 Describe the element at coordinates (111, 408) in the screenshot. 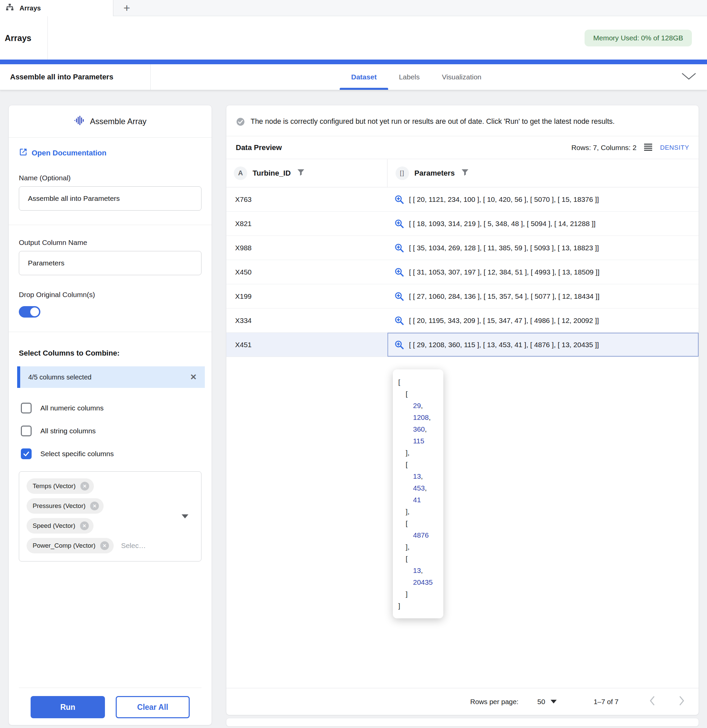

I see `checkbox-row: All numeric columns` at that location.